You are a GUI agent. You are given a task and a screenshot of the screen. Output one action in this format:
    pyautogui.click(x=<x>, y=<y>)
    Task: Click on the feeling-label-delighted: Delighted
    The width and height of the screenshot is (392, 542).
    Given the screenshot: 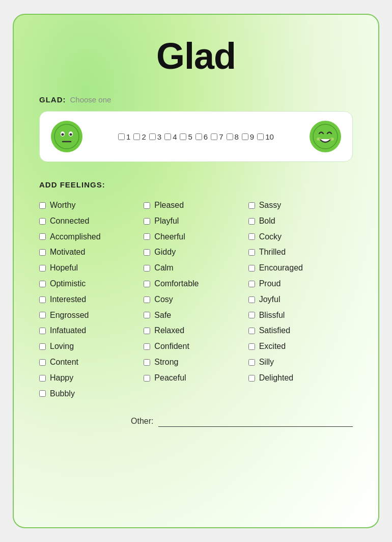 What is the action you would take?
    pyautogui.click(x=276, y=378)
    